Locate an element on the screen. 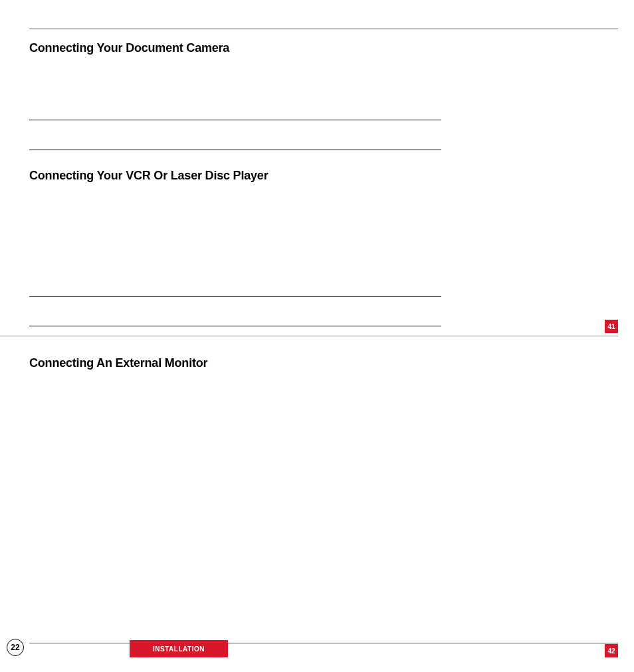 The height and width of the screenshot is (672, 634). section-heading-external-monitor: Connecting An External Monitor is located at coordinates (118, 363).